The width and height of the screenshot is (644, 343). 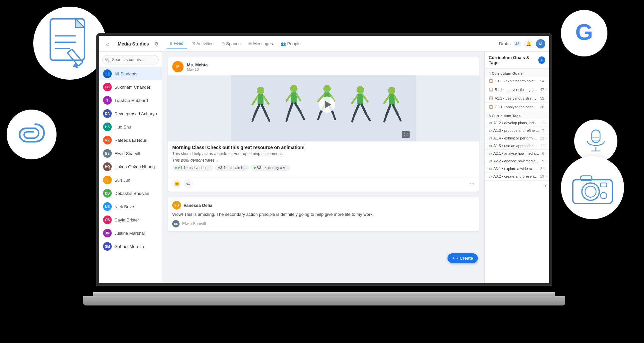 What do you see at coordinates (177, 184) in the screenshot?
I see `react-button: 😊` at bounding box center [177, 184].